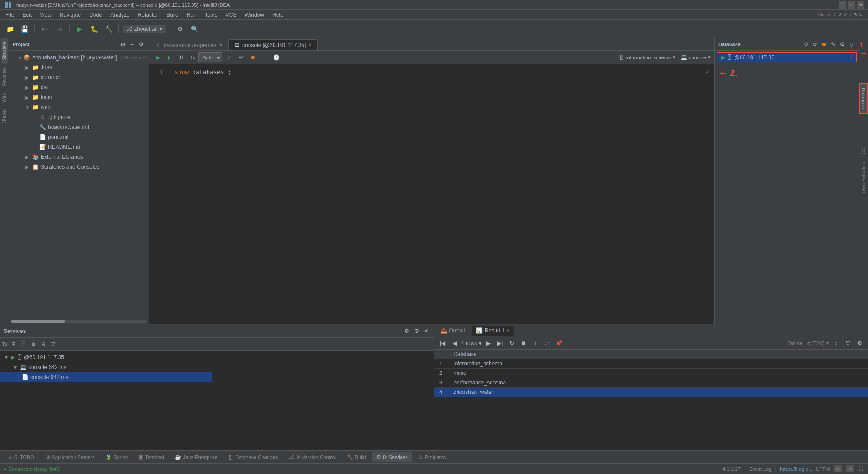 This screenshot has height=474, width=868. What do you see at coordinates (94, 29) in the screenshot?
I see `debug-button: 🐛` at bounding box center [94, 29].